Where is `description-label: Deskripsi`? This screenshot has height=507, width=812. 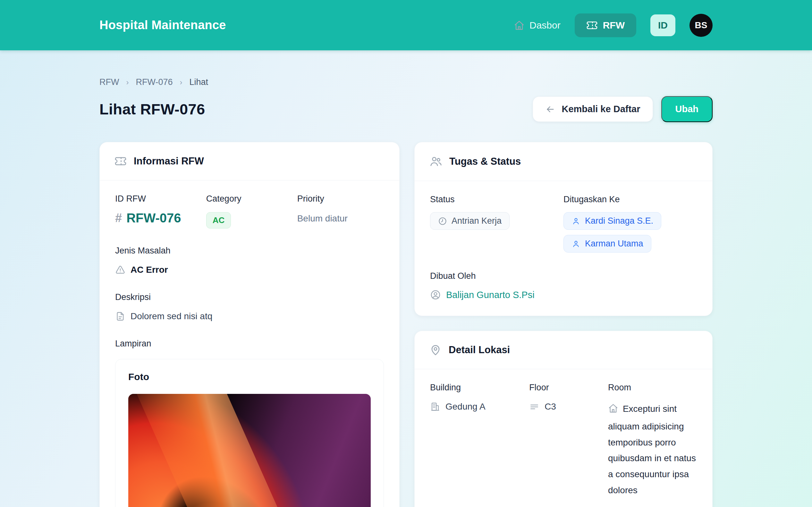 description-label: Deskripsi is located at coordinates (250, 297).